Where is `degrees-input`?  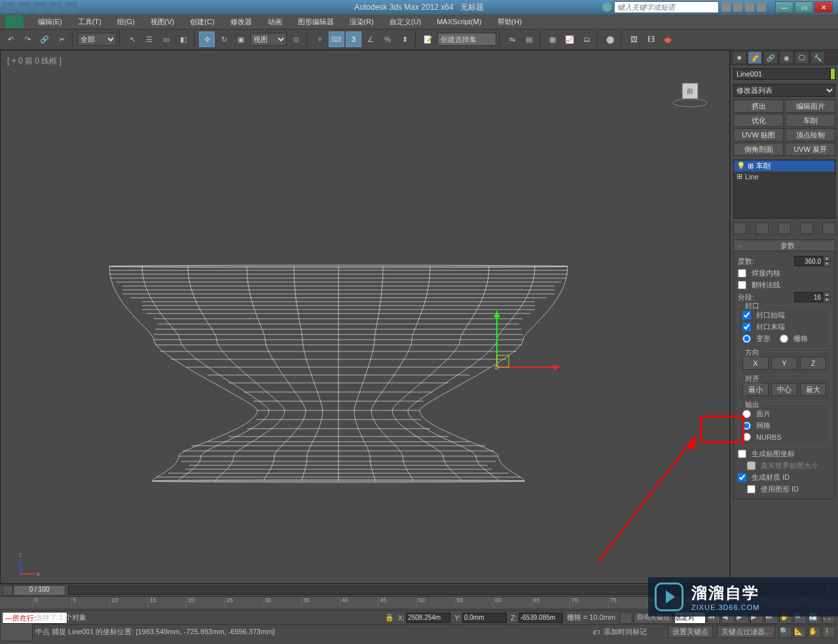 degrees-input is located at coordinates (809, 261).